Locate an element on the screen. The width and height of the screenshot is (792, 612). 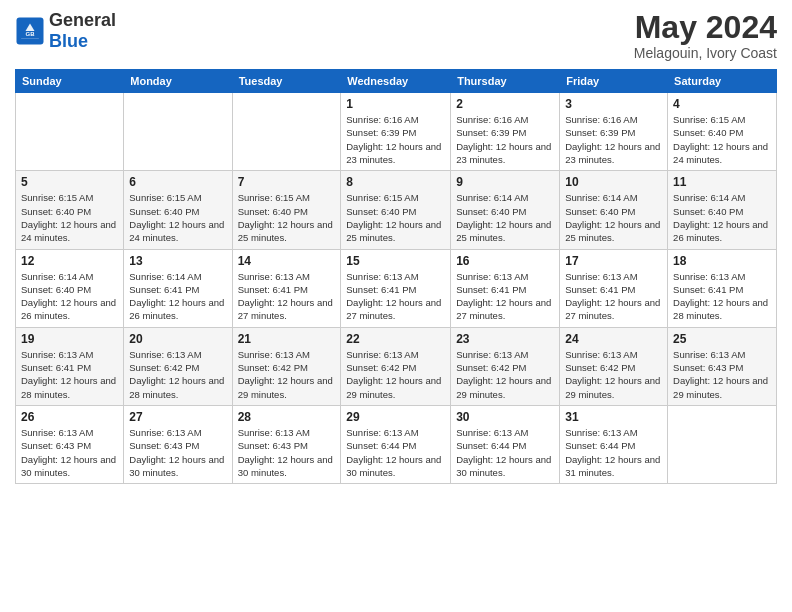
day-number: 25 is located at coordinates (722, 339).